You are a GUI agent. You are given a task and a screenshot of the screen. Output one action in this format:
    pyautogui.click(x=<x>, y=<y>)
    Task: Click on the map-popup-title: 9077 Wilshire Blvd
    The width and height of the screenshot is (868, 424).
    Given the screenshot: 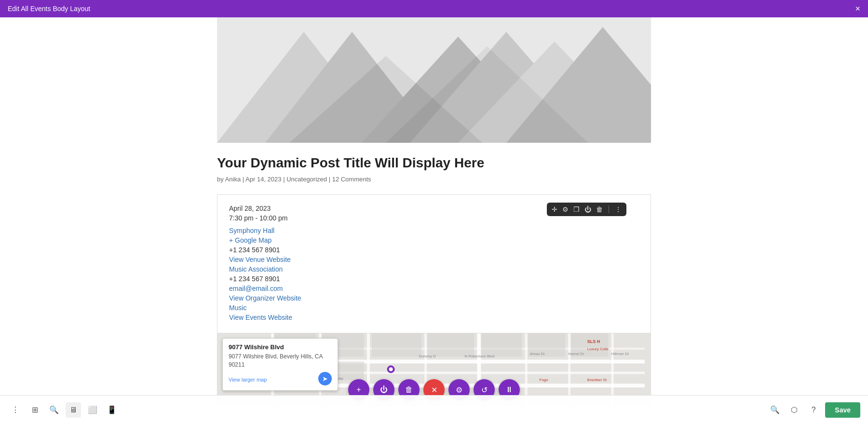 What is the action you would take?
    pyautogui.click(x=280, y=347)
    